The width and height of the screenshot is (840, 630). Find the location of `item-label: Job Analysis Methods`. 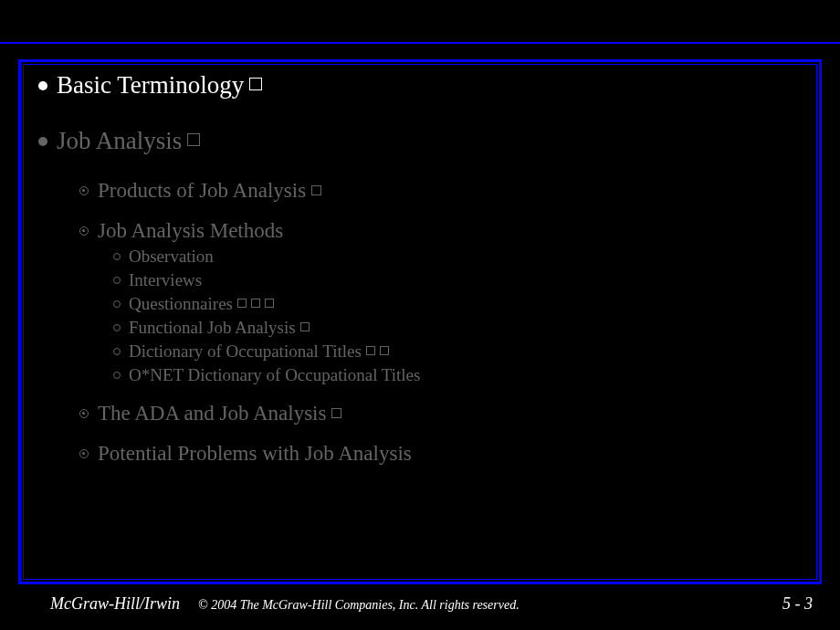

item-label: Job Analysis Methods is located at coordinates (190, 231).